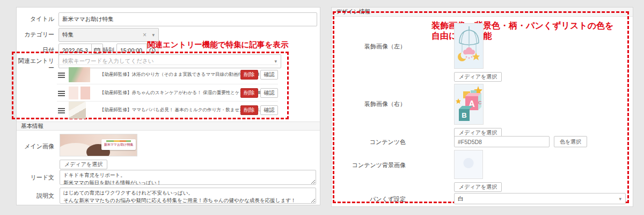 This screenshot has width=644, height=215. I want to click on content-bg-image-label: コンテンツ背景画像, so click(369, 166).